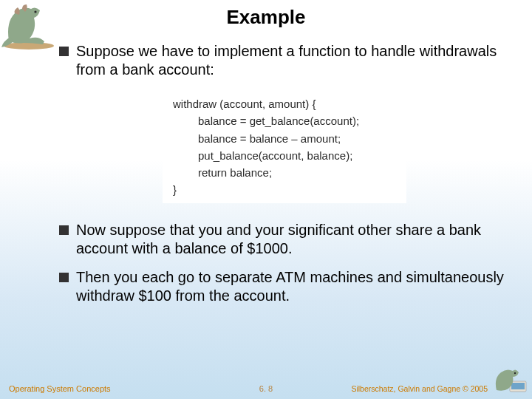  What do you see at coordinates (286, 189) in the screenshot?
I see `code-line: }` at bounding box center [286, 189].